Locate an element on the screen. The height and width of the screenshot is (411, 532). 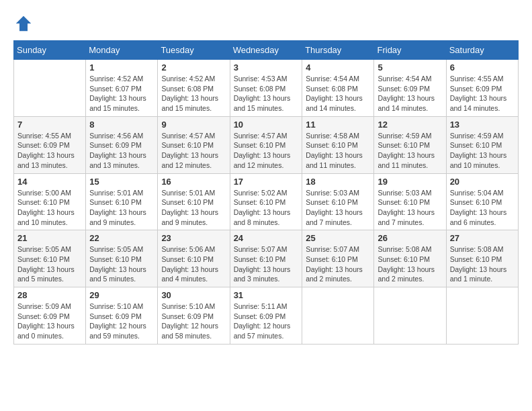
day-info: Sunrise: 5:02 AM Sunset: 6:10 PM Dayligh… is located at coordinates (266, 208).